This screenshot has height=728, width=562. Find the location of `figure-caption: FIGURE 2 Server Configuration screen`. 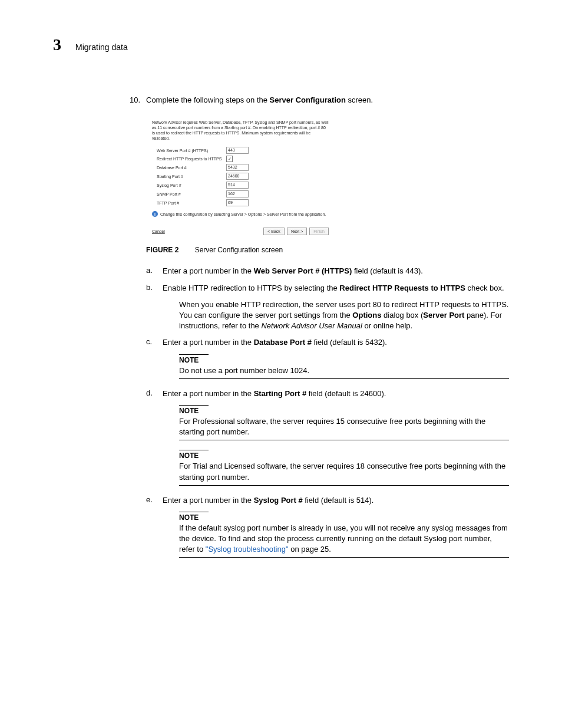

figure-caption: FIGURE 2 Server Configuration screen is located at coordinates (328, 250).